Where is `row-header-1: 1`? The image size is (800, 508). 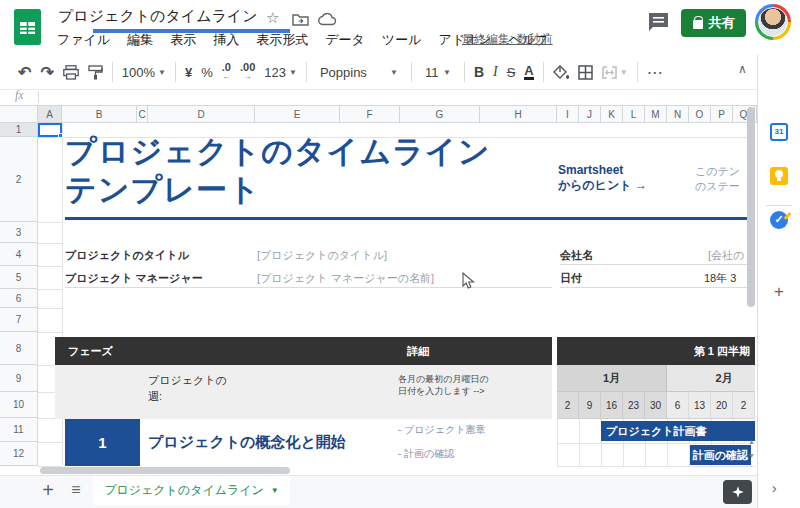
row-header-1: 1 is located at coordinates (19, 130).